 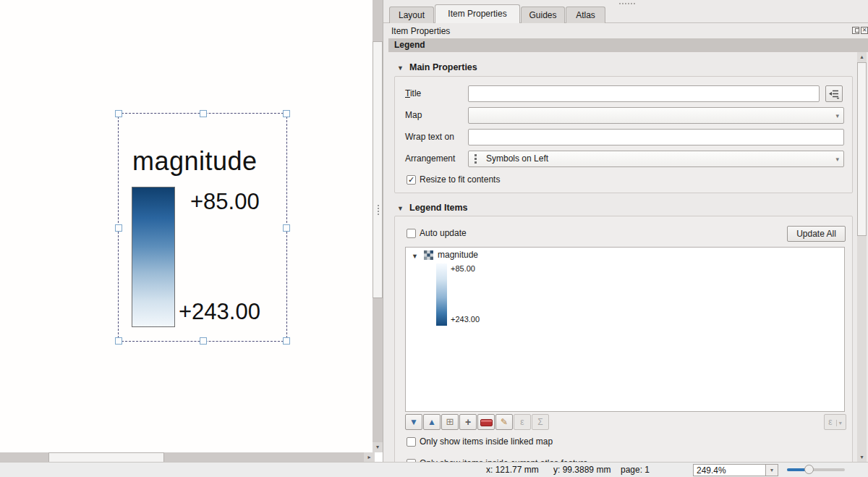 I want to click on cursor-y-coordinate: y: 99.3889 mm, so click(x=582, y=470).